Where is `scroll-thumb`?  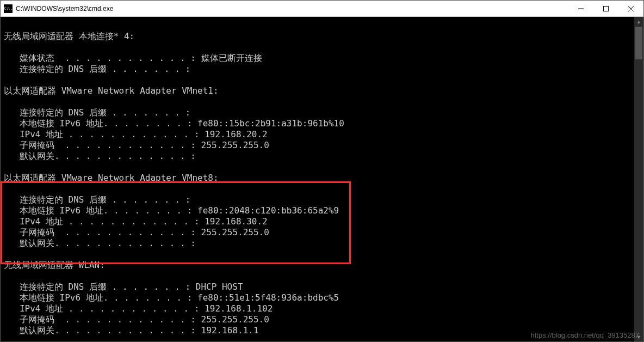 scroll-thumb is located at coordinates (639, 43).